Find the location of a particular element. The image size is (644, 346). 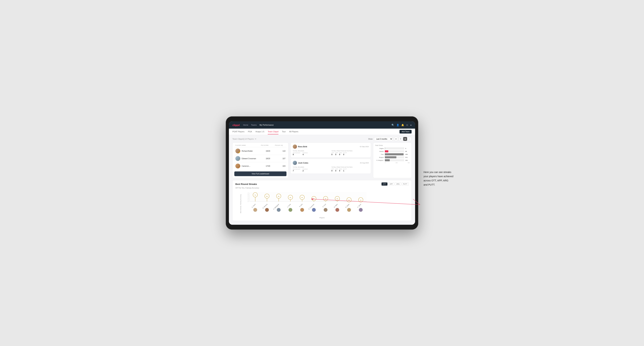

col-pb-score: PB SCORE is located at coordinates (268, 145).